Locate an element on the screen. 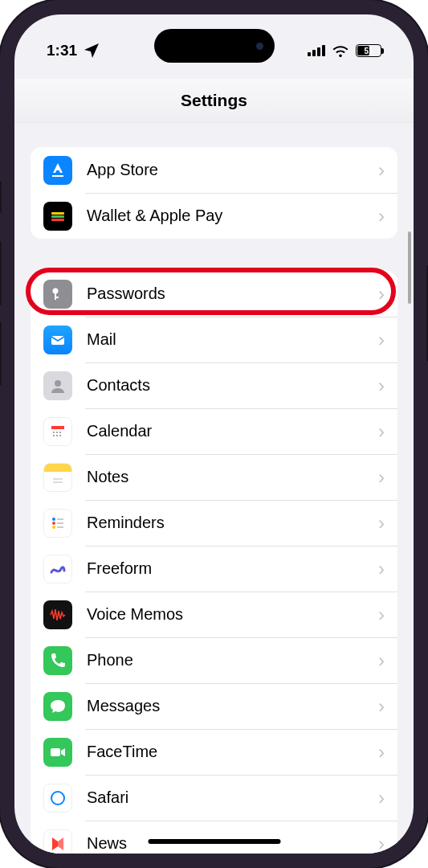  facetime-icon is located at coordinates (58, 752).